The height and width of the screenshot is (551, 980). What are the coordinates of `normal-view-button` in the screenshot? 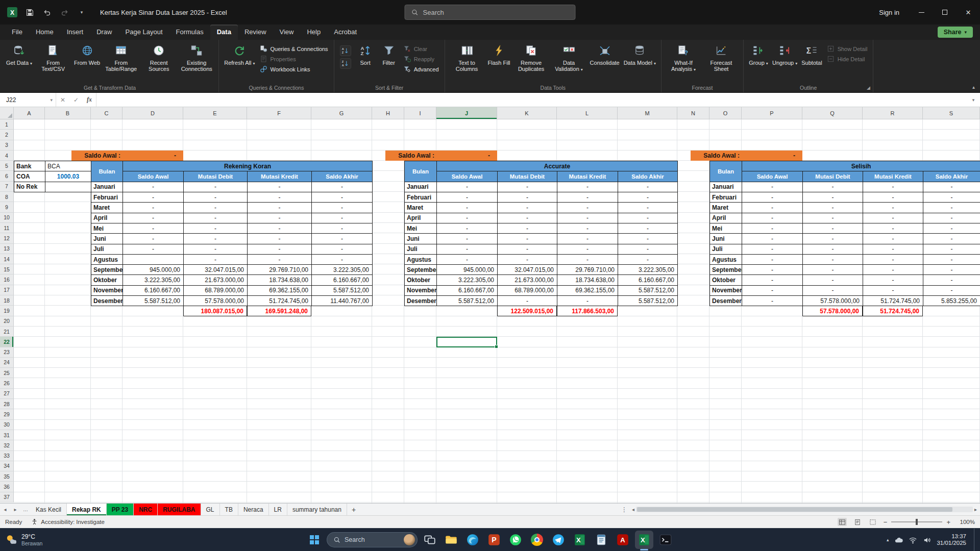 It's located at (842, 522).